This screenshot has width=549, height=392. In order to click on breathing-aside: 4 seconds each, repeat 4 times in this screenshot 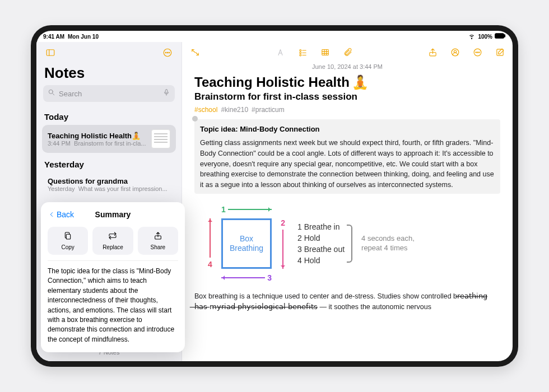, I will do `click(388, 244)`.